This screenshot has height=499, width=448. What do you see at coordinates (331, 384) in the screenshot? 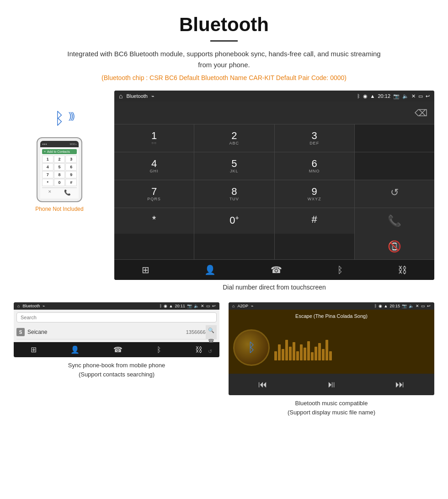
I see `music-controls: ⏮ ⏯ ⏭` at bounding box center [331, 384].